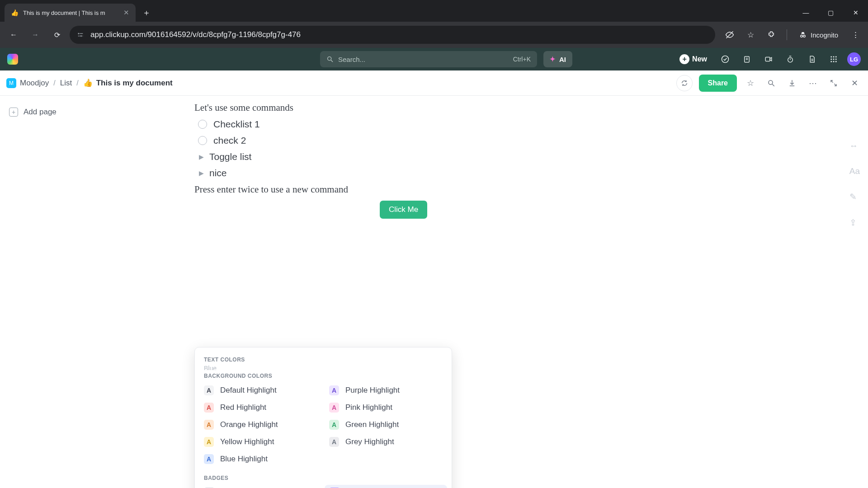  I want to click on more-menu-icon: ⋯, so click(813, 83).